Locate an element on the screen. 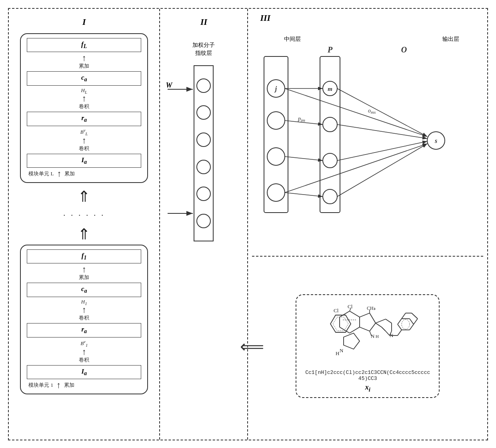 The height and width of the screenshot is (448, 496). smiles: Cc1[nH]c2ccc(Cl)cc2c1C3CCN(Cc4cccc5ccccc… is located at coordinates (368, 376).